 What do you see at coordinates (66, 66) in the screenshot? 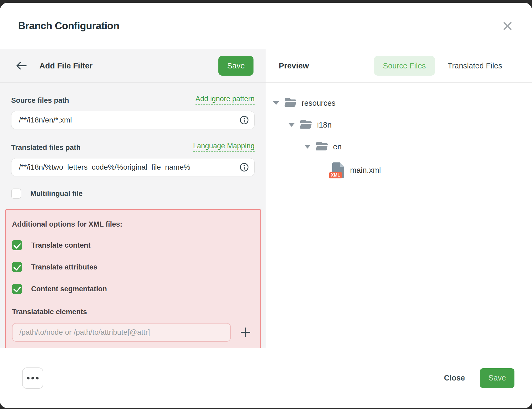
I see `filter-panel-title: Add File Filter` at bounding box center [66, 66].